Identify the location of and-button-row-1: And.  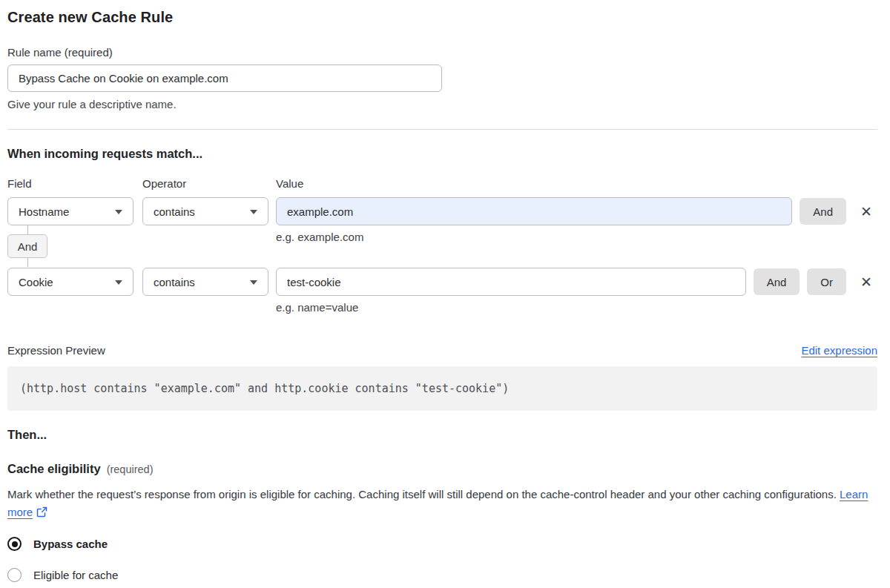
(823, 211).